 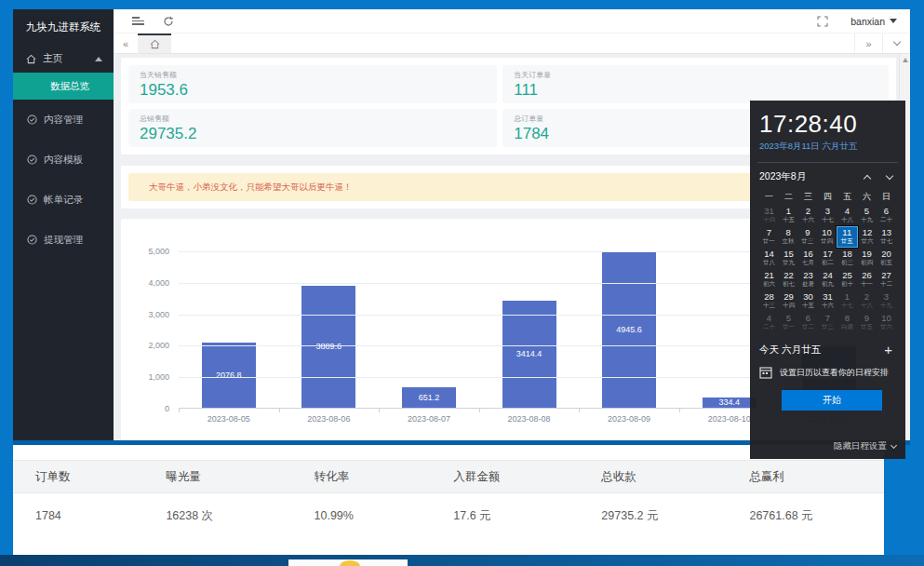 What do you see at coordinates (313, 119) in the screenshot?
I see `stat-label: 总销售额` at bounding box center [313, 119].